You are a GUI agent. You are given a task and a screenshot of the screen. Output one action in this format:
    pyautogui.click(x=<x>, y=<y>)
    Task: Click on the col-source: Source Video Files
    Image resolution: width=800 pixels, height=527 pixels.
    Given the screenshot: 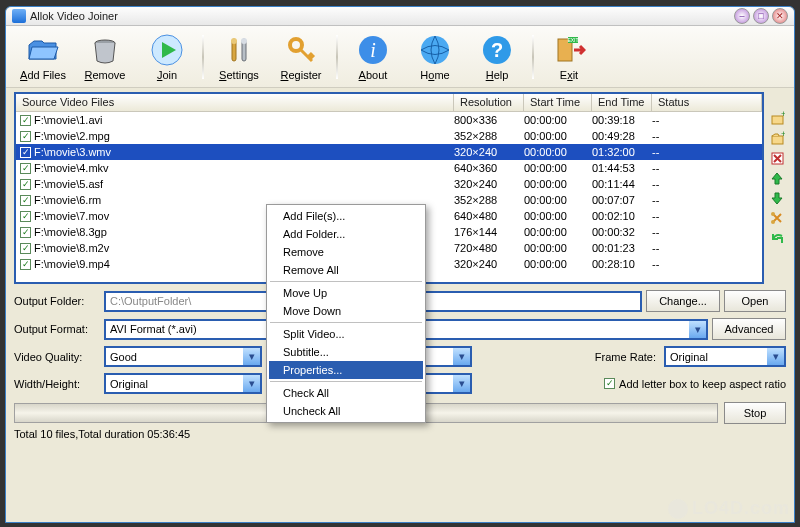 What is the action you would take?
    pyautogui.click(x=235, y=102)
    